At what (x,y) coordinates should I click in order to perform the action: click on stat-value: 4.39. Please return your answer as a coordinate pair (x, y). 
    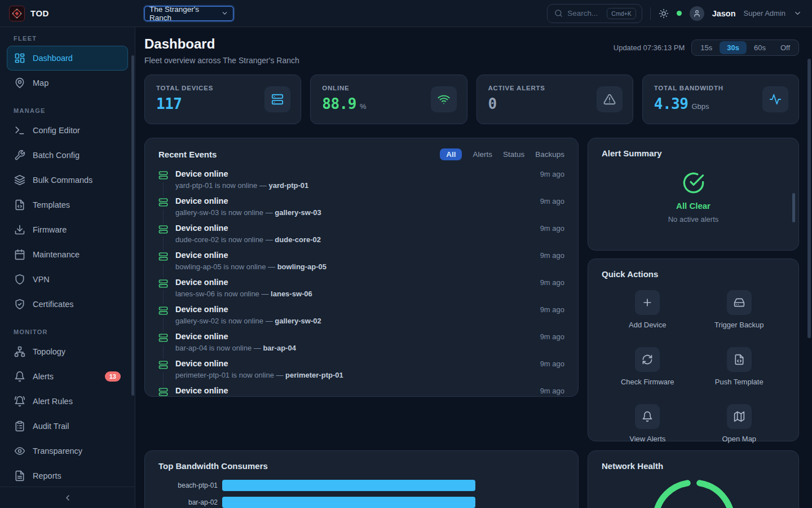
    Looking at the image, I should click on (671, 104).